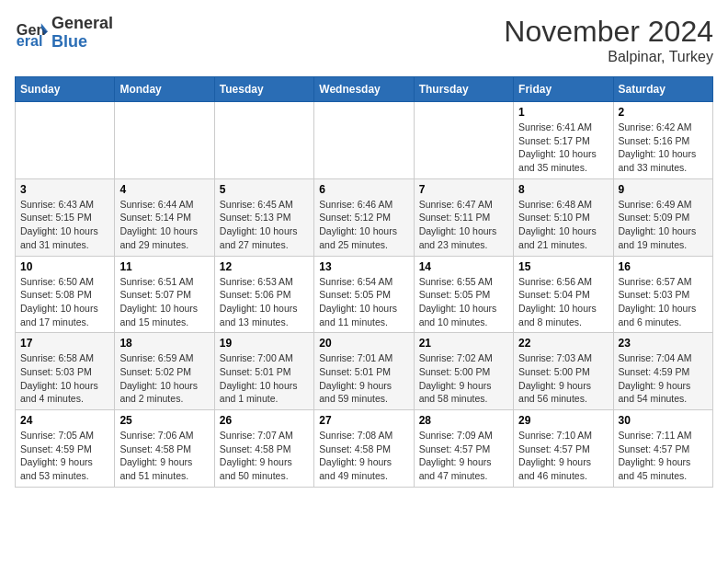 The height and width of the screenshot is (563, 728). I want to click on day-number: 6, so click(364, 190).